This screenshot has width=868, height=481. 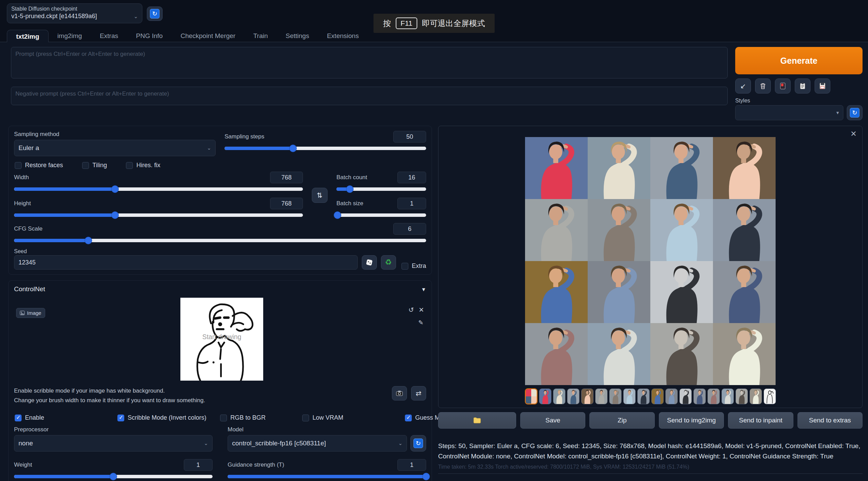 I want to click on mirror-button: ⇄, so click(x=419, y=393).